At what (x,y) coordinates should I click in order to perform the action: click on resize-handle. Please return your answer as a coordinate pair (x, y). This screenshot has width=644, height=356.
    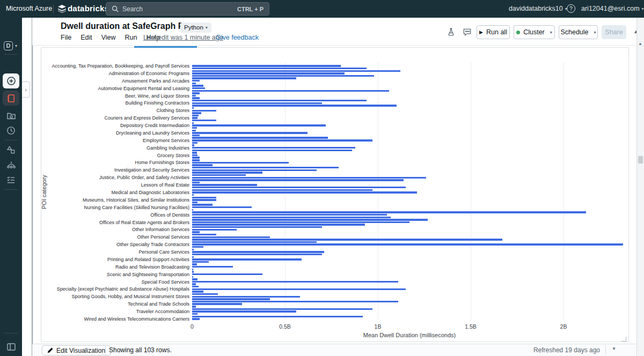
    Looking at the image, I should click on (624, 339).